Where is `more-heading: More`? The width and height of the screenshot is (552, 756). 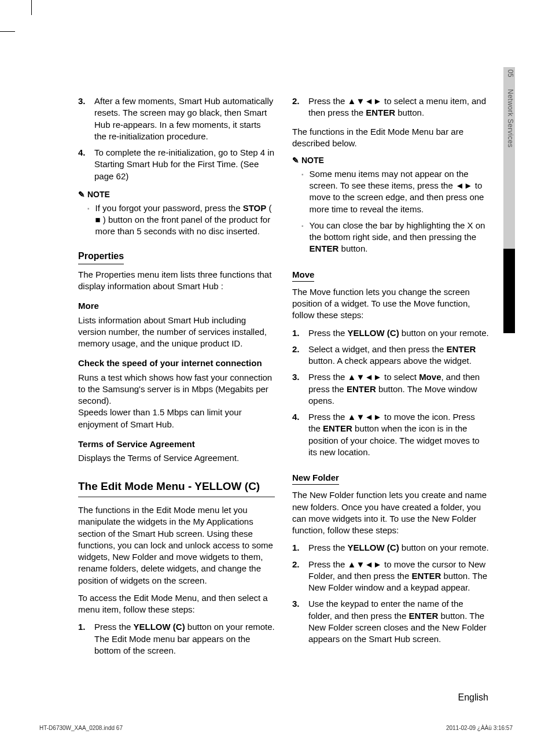 more-heading: More is located at coordinates (176, 306).